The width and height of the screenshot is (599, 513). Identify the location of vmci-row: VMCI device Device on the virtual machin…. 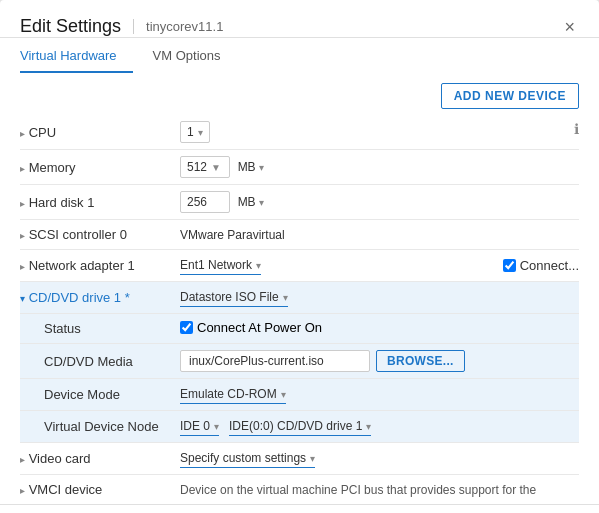
(300, 490).